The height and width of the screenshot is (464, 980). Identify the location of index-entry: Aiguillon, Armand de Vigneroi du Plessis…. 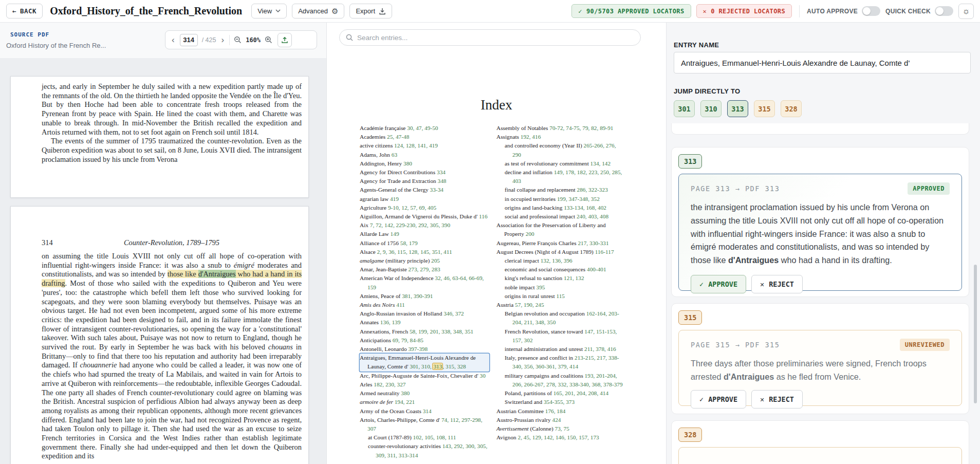
(424, 217).